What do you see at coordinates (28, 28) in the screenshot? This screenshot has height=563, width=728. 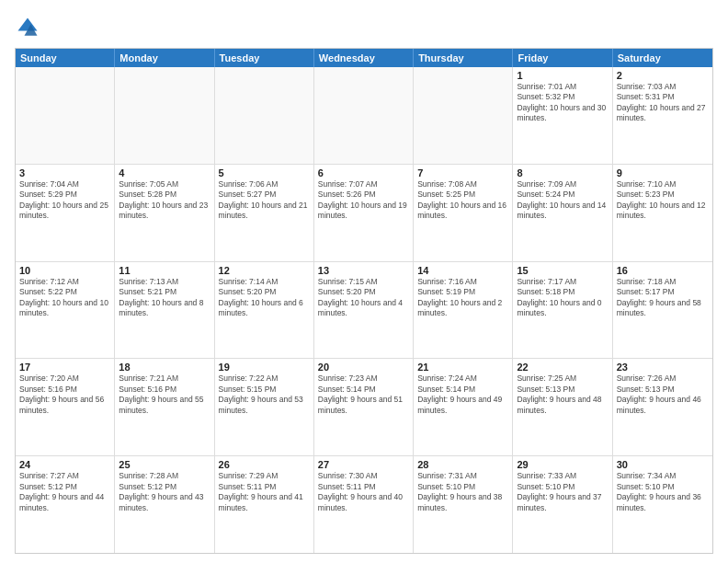 I see `logo-icon` at bounding box center [28, 28].